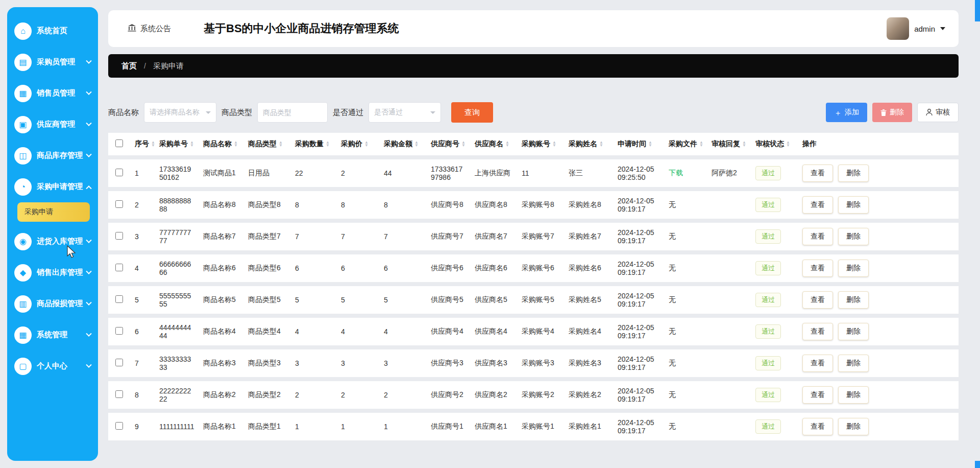 The image size is (980, 468). I want to click on row-checkbox-cell, so click(119, 237).